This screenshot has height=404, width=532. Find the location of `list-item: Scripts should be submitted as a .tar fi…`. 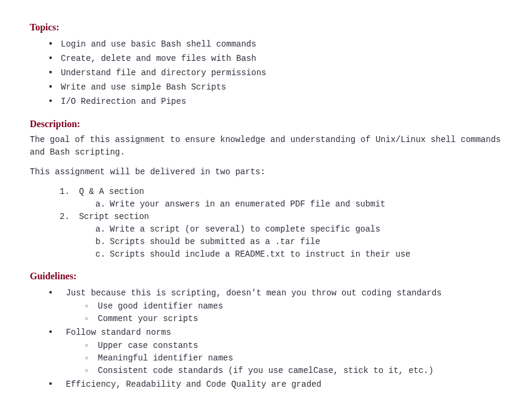

list-item: Scripts should be submitted as a .tar fi… is located at coordinates (299, 242).